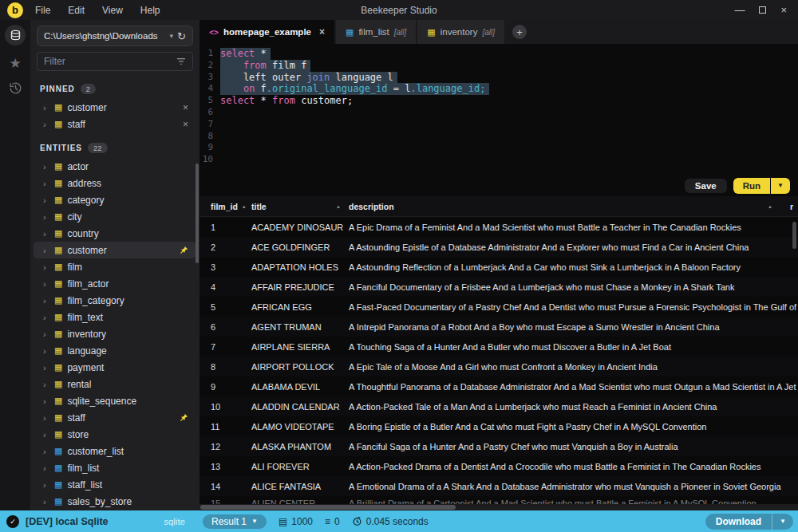 The image size is (798, 532). I want to click on column-header-partial: r, so click(794, 207).